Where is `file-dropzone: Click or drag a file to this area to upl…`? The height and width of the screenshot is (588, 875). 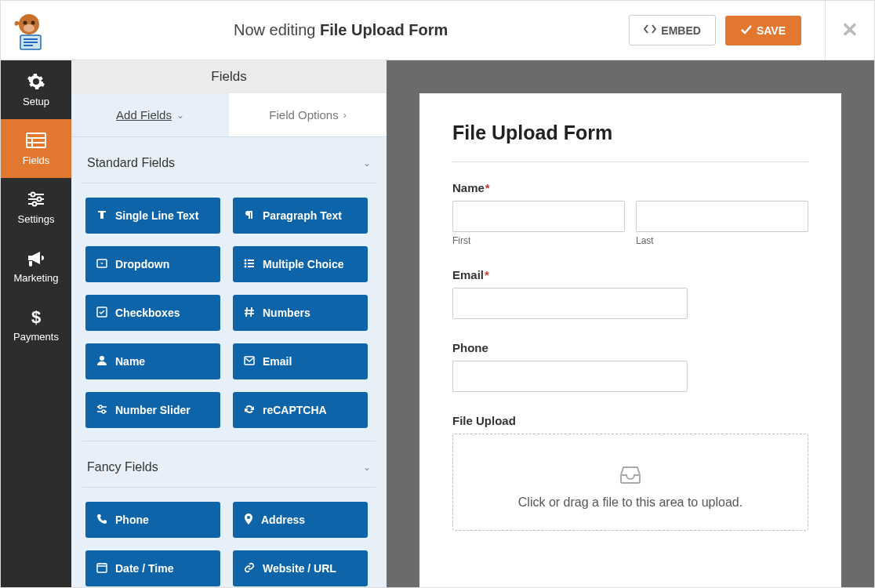 file-dropzone: Click or drag a file to this area to upl… is located at coordinates (630, 482).